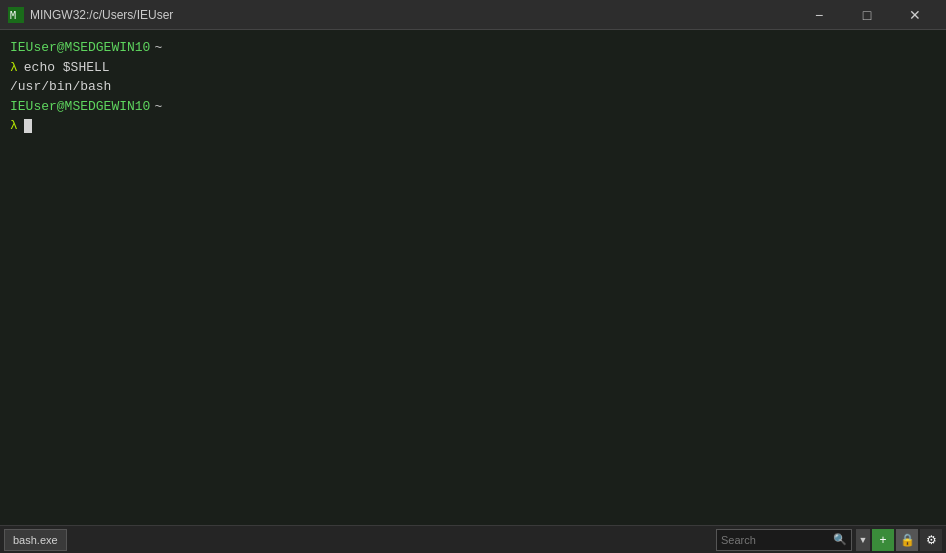 The width and height of the screenshot is (946, 553). I want to click on prompt-tilde-4: ~, so click(158, 107).